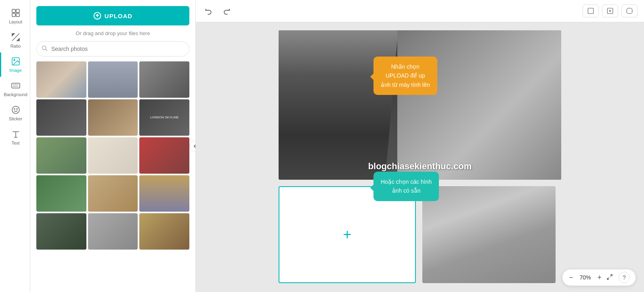  Describe the element at coordinates (227, 11) in the screenshot. I see `redo-icon` at that location.